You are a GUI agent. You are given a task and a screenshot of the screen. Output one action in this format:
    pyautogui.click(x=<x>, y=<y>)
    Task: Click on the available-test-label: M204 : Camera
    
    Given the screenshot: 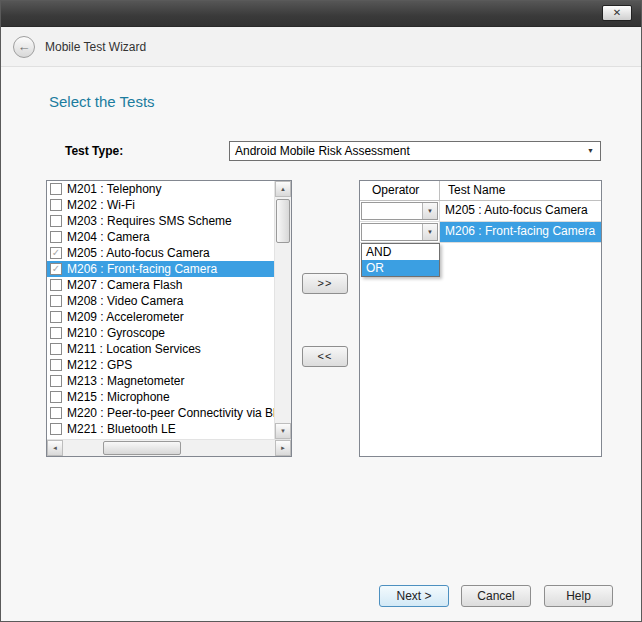 What is the action you would take?
    pyautogui.click(x=108, y=237)
    